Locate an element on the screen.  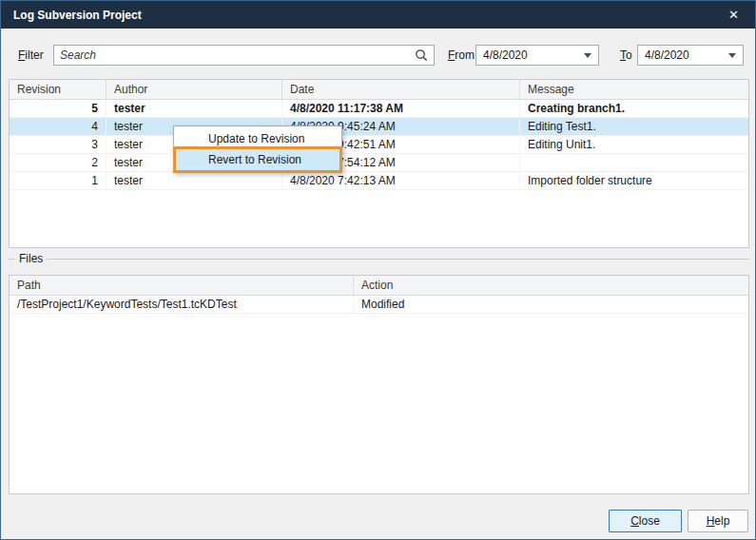
cell-revision: 2 is located at coordinates (58, 163).